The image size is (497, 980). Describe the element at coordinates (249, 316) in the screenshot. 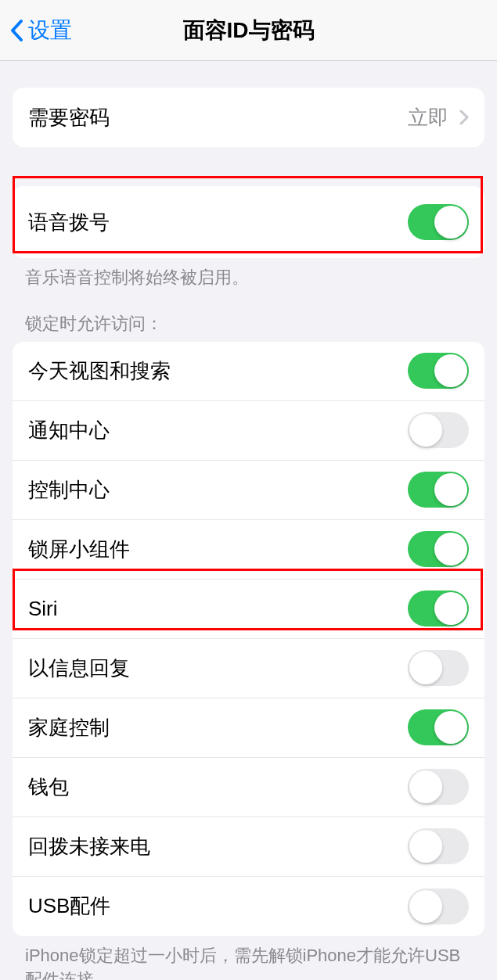

I see `lock-access-header: 锁定时允许访问：` at that location.